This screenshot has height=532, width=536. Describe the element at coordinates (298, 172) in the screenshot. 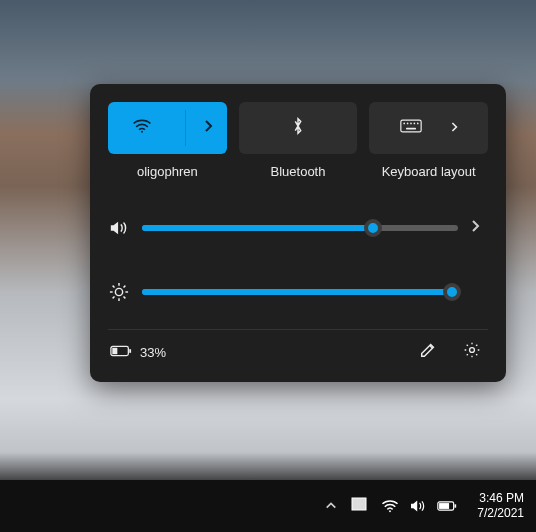

I see `bluetooth-label: Bluetooth` at that location.